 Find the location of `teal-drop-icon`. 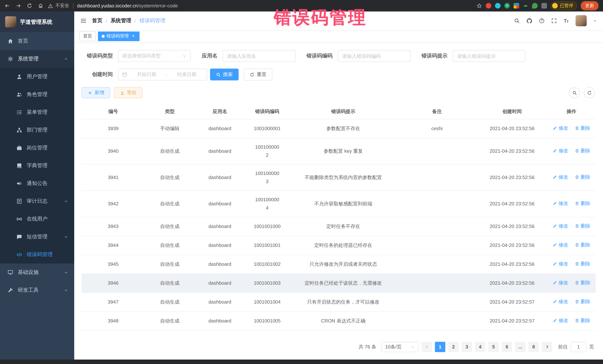

teal-drop-icon is located at coordinates (498, 6).